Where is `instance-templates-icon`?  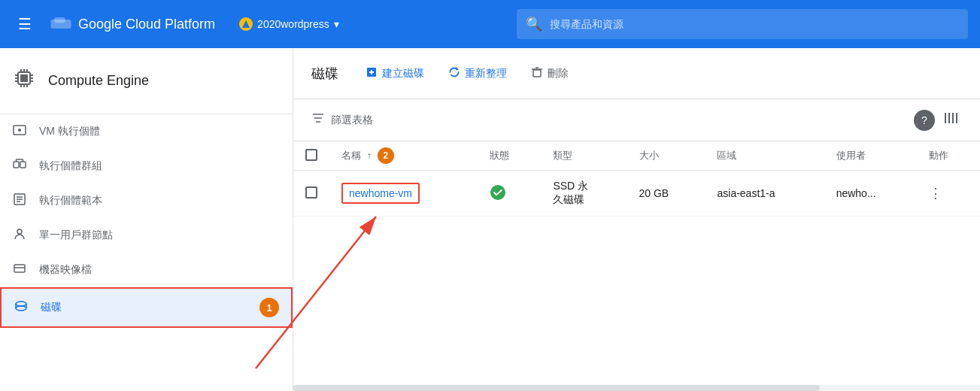
instance-templates-icon is located at coordinates (20, 201).